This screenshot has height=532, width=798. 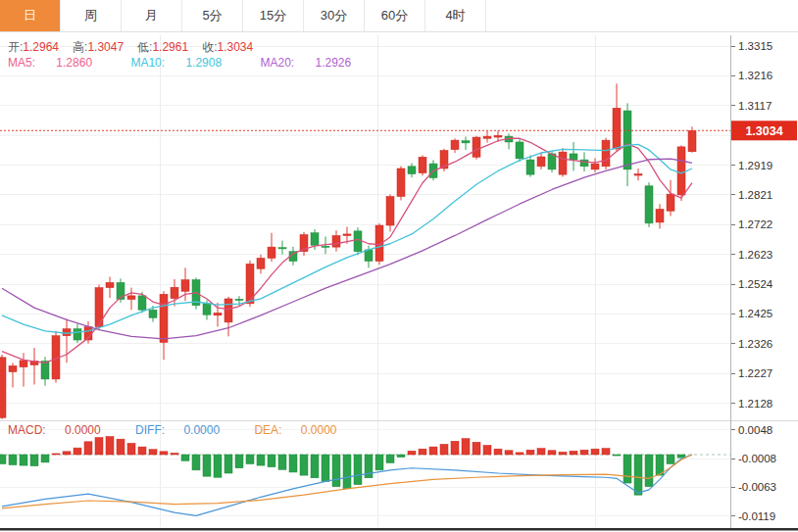 What do you see at coordinates (755, 430) in the screenshot?
I see `svg-text: 0.0048` at bounding box center [755, 430].